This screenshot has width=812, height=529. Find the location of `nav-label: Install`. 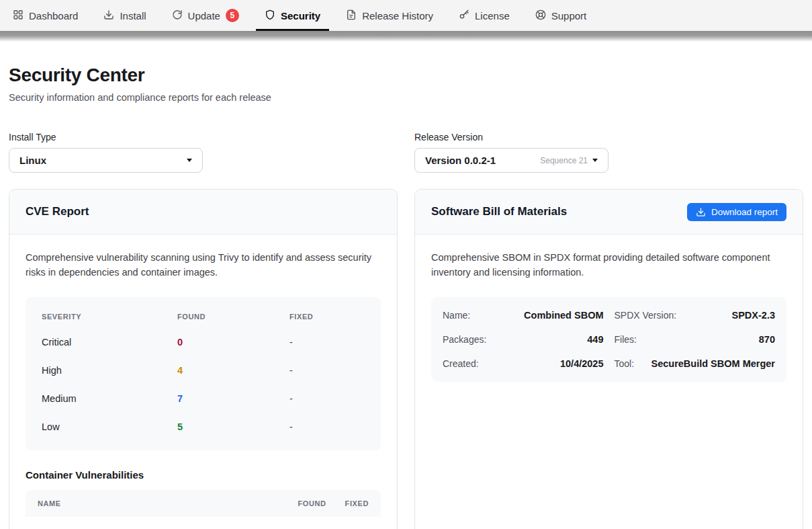

nav-label: Install is located at coordinates (133, 16).